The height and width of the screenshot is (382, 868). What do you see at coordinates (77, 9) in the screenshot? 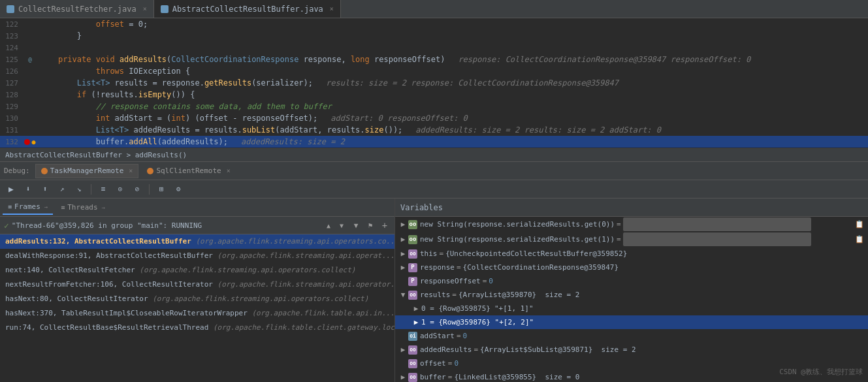
I see `tab-label-1: CollectResultFetcher.java` at bounding box center [77, 9].